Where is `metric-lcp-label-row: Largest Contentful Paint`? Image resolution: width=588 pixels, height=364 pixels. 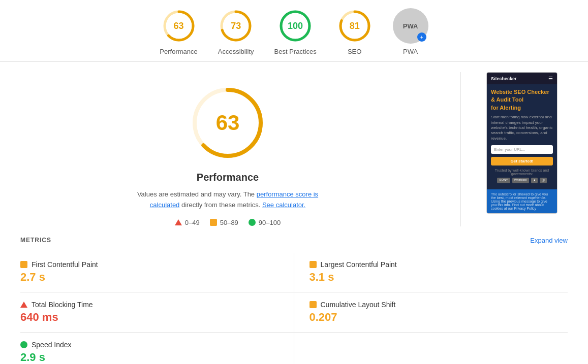 metric-lcp-label-row: Largest Contentful Paint is located at coordinates (439, 264).